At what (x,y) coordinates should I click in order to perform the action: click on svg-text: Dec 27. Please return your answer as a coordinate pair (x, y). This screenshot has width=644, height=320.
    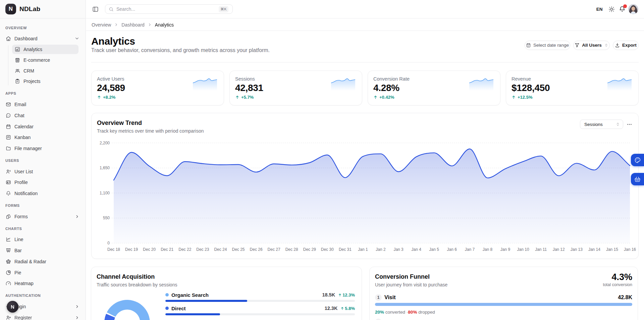
    Looking at the image, I should click on (274, 249).